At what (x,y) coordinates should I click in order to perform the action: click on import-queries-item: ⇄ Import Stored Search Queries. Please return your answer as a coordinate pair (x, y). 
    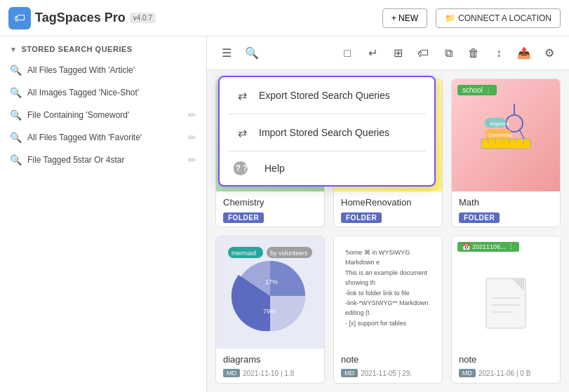
    Looking at the image, I should click on (327, 133).